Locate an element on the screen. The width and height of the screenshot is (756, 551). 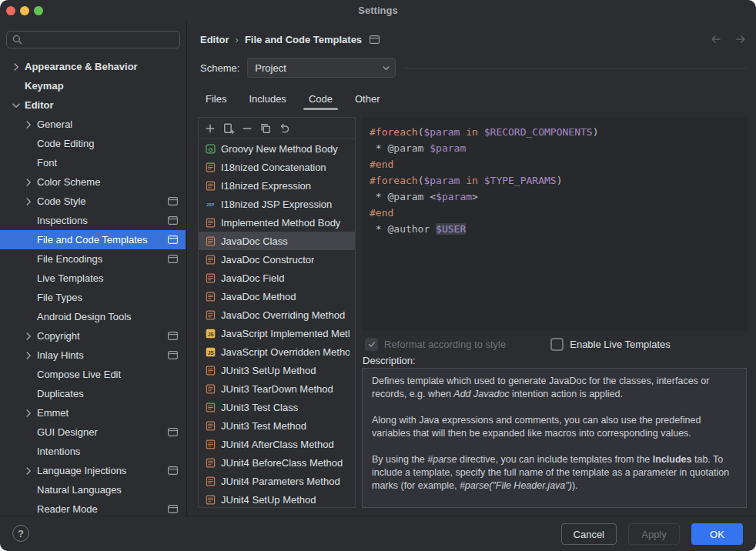
sidebar-item-font: Font is located at coordinates (92, 163).